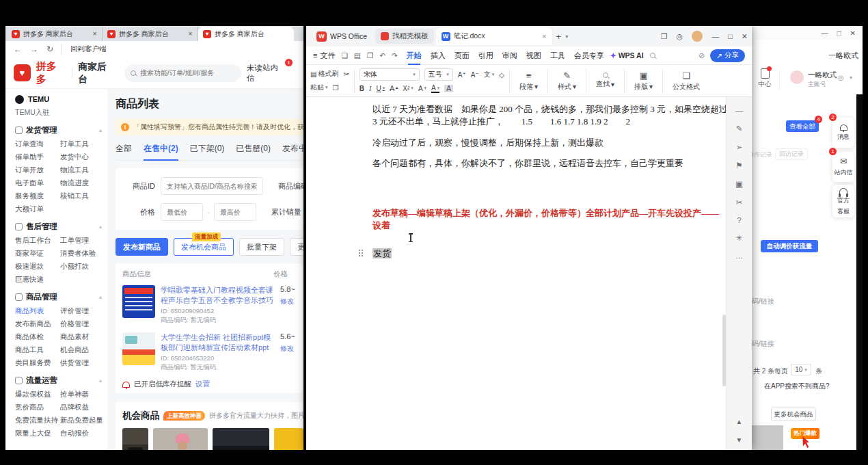 The image size is (868, 465). What do you see at coordinates (59, 130) in the screenshot?
I see `sidebar-section-ship: 发货管理 ▴` at bounding box center [59, 130].